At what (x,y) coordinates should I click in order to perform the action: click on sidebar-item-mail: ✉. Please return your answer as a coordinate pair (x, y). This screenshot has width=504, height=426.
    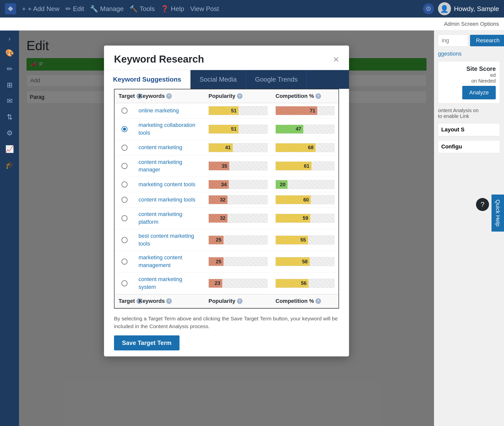
    Looking at the image, I should click on (10, 101).